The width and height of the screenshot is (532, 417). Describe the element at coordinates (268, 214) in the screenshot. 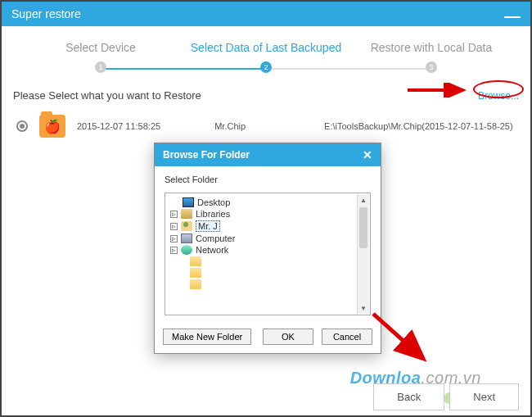

I see `tree-item-libraries: ▹ Libraries` at that location.